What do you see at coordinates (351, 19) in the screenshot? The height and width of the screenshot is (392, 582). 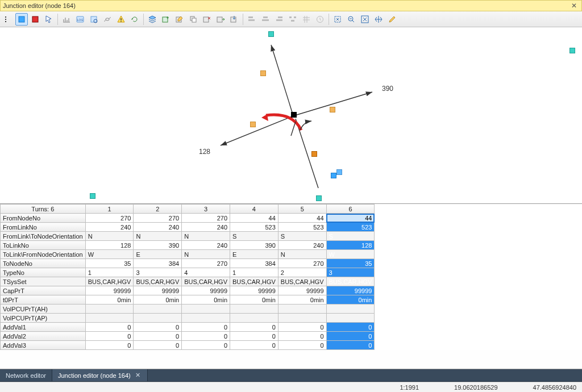 I see `zoom-out-icon` at bounding box center [351, 19].